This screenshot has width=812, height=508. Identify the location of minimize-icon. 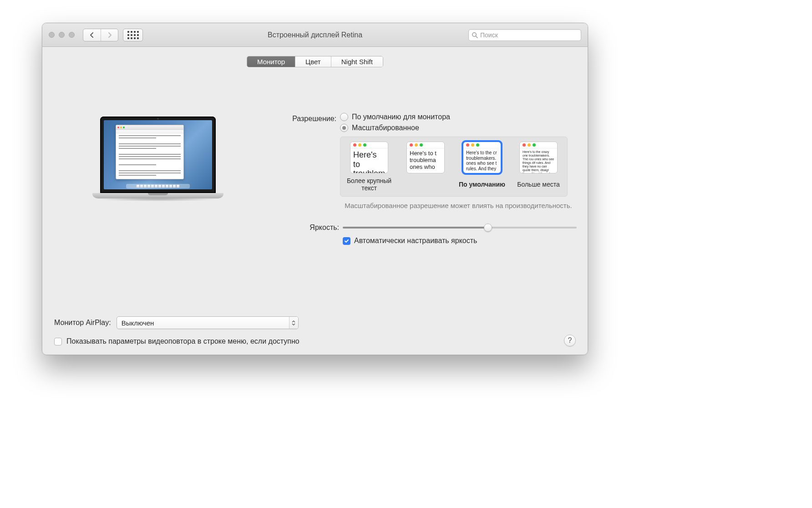
(62, 35).